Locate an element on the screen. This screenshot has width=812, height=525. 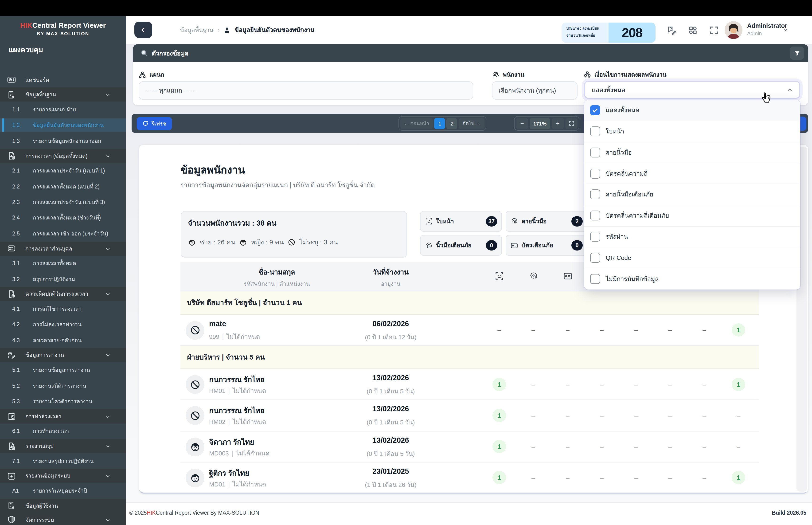
sidebar-item-A1: A1รายการวันหยุดประจำปี is located at coordinates (63, 491).